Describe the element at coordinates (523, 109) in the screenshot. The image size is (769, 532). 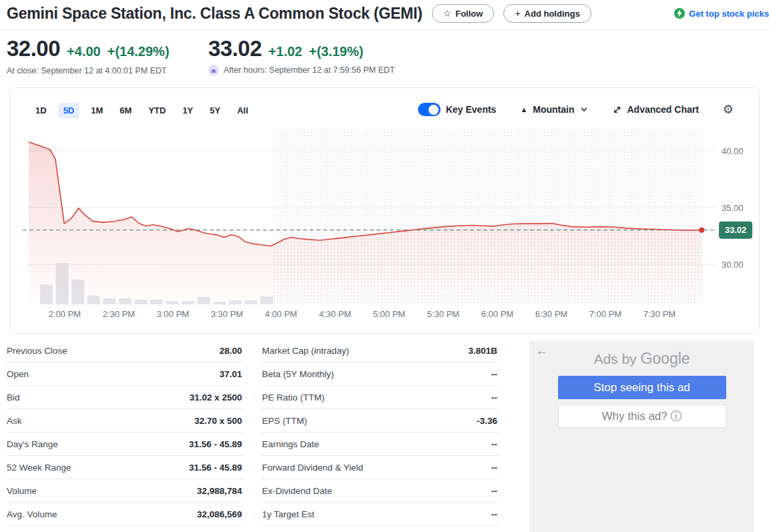
I see `mountain-icon: ▲` at that location.